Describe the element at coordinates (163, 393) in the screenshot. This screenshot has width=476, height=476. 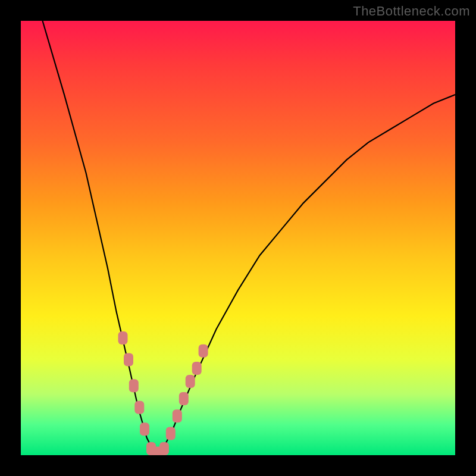
I see `marker-group` at that location.